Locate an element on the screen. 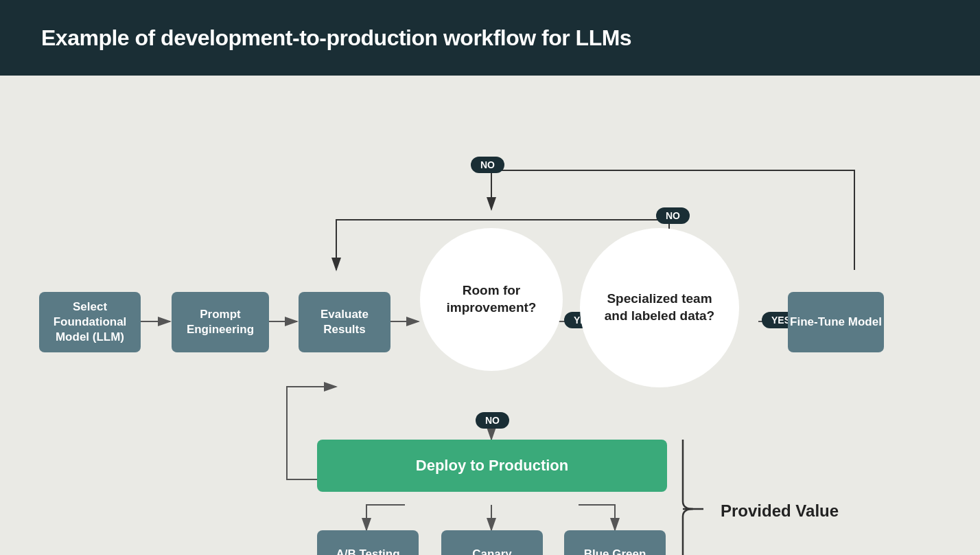 This screenshot has width=980, height=555. no-label-top: NO is located at coordinates (487, 165).